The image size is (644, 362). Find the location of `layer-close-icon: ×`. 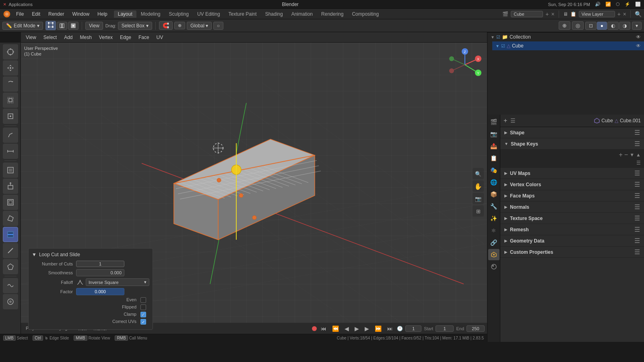

layer-close-icon: × is located at coordinates (625, 14).